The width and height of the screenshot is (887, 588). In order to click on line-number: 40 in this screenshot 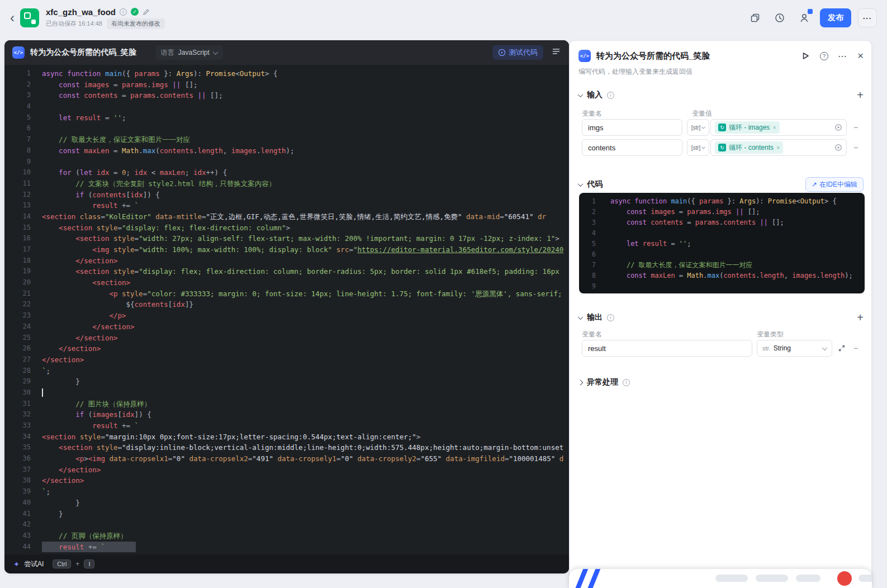, I will do `click(18, 503)`.